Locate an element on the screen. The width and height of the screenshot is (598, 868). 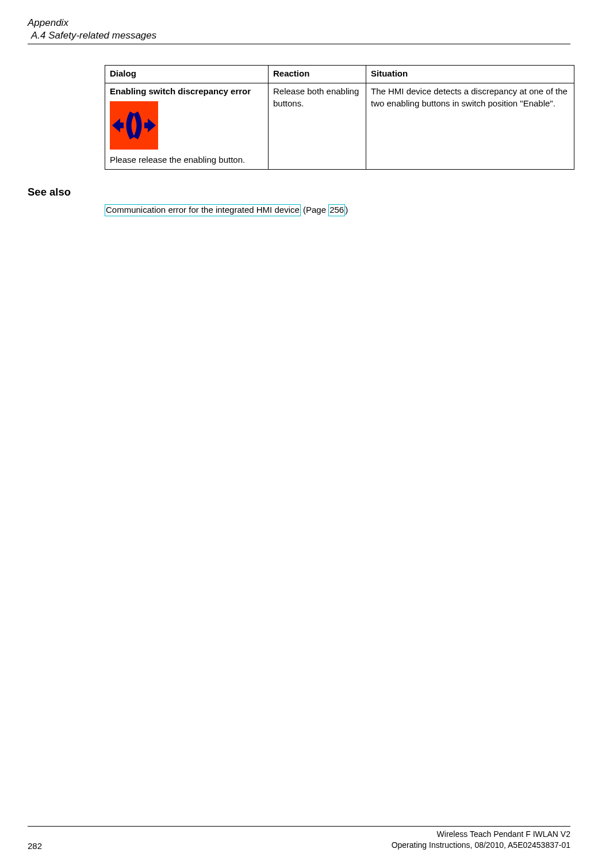
header-rule is located at coordinates (299, 44).